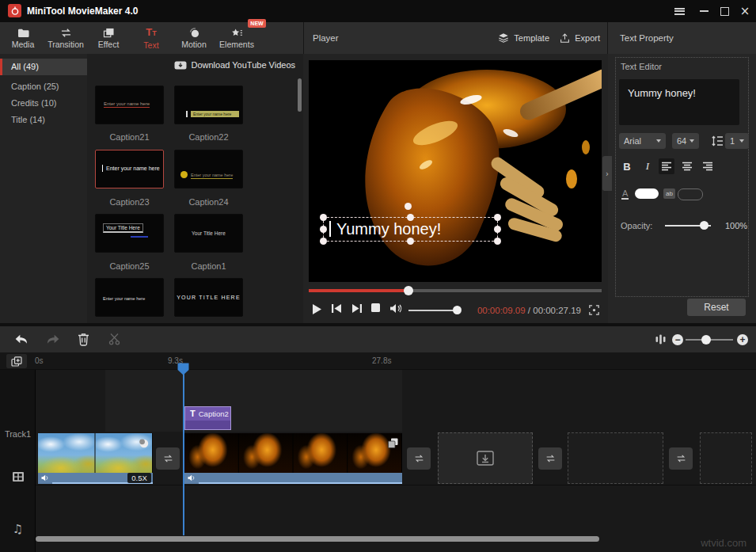 This screenshot has height=552, width=756. Describe the element at coordinates (705, 225) in the screenshot. I see `opacity-handle` at that location.